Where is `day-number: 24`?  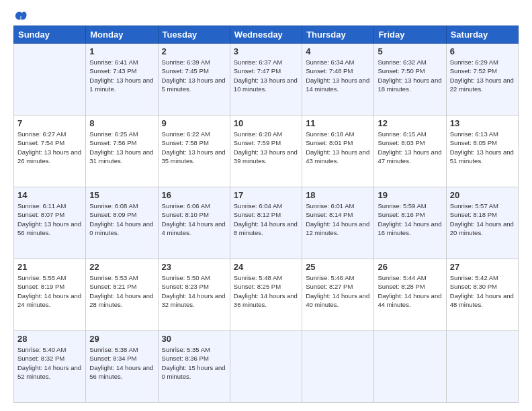 day-number: 24 is located at coordinates (266, 267).